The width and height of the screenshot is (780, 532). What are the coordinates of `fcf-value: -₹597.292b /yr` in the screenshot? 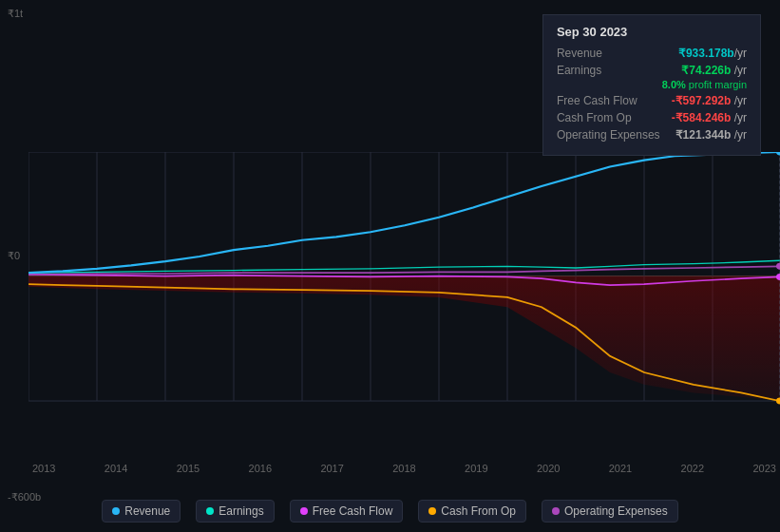 It's located at (709, 101).